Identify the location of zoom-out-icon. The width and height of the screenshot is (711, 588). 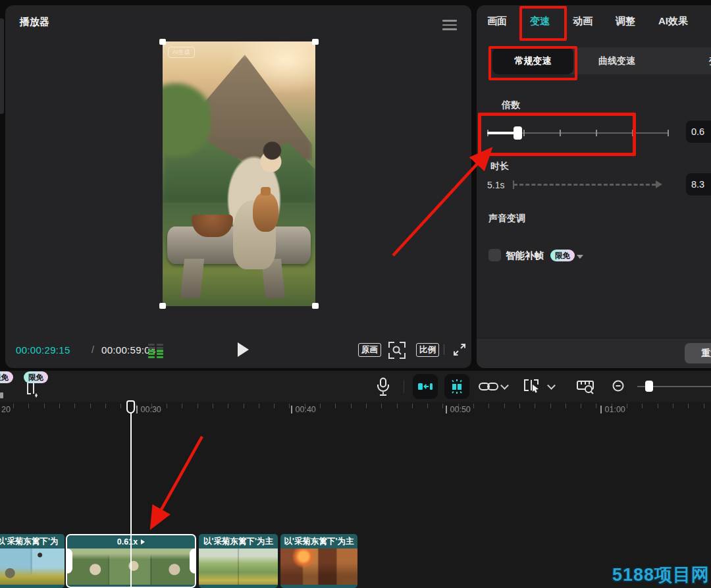
(619, 387).